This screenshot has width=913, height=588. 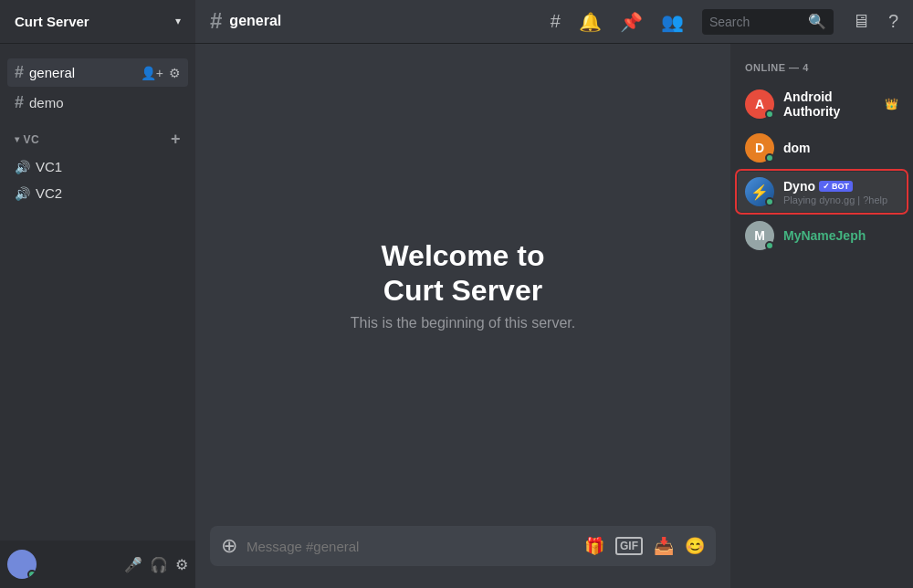 I want to click on member-status-android-authority, so click(x=770, y=114).